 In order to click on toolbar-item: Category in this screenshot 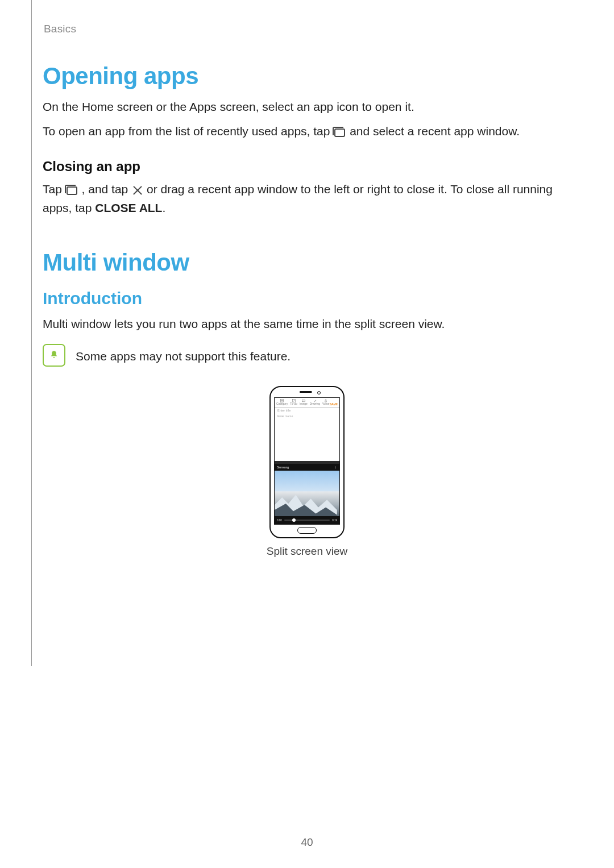, I will do `click(282, 402)`.